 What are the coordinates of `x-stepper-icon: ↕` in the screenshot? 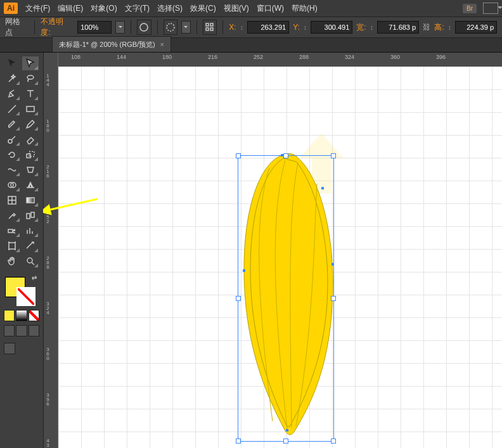 It's located at (242, 27).